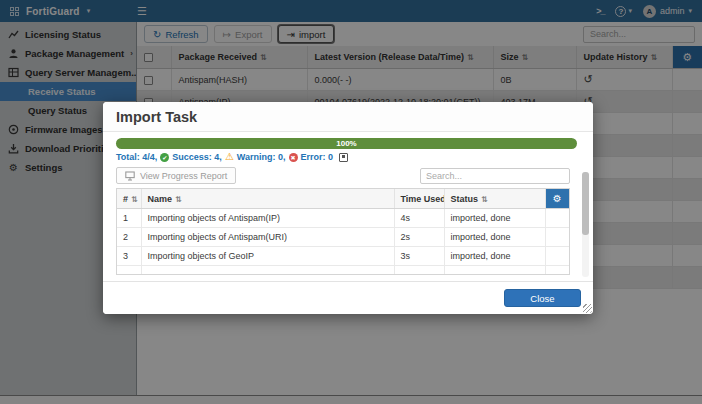  What do you see at coordinates (343, 199) in the screenshot?
I see `task-table-header-row: #⇅ Name⇅ Time Used⇅ Status⇅ ⚙` at bounding box center [343, 199].